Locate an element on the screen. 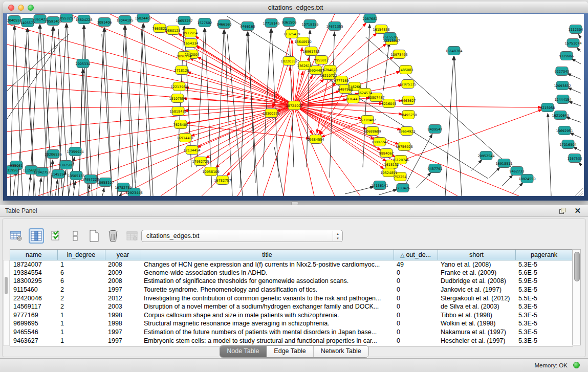 The height and width of the screenshot is (372, 588). select-columns-icon is located at coordinates (36, 236).